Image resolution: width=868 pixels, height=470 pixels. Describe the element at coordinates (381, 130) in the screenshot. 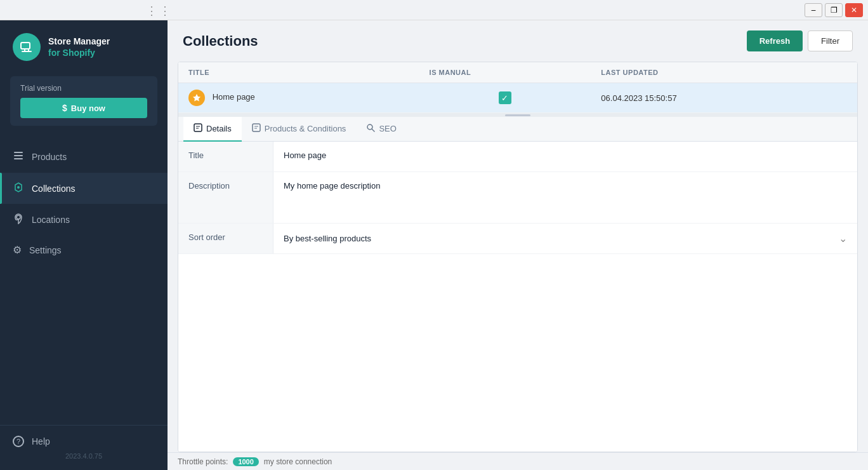

I see `tab-seo: SEO` at that location.